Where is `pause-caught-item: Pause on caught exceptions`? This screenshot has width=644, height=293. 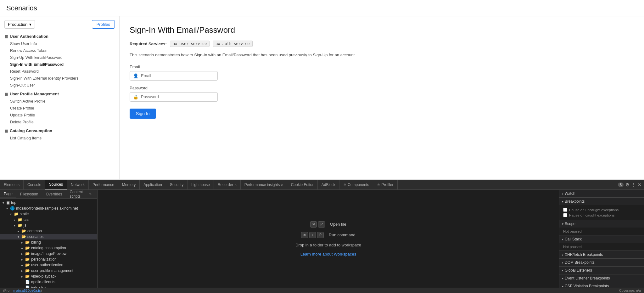 pause-caught-item: Pause on caught exceptions is located at coordinates (602, 215).